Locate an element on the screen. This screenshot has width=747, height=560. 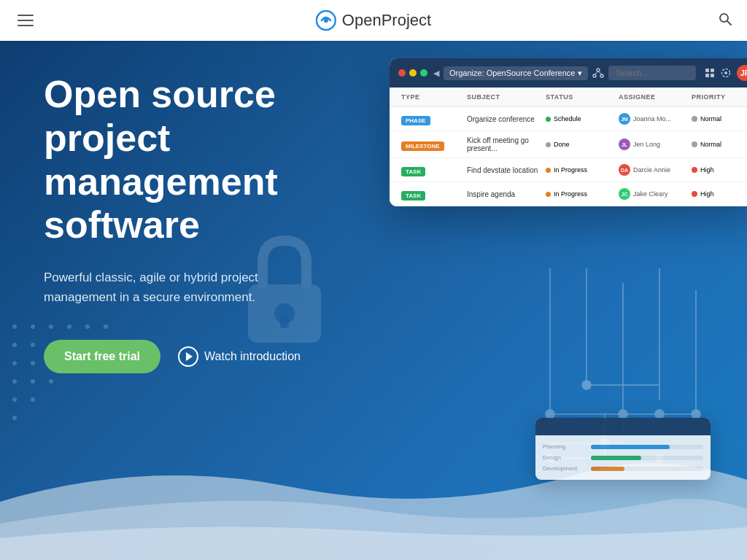
logo: OpenProject is located at coordinates (374, 20).